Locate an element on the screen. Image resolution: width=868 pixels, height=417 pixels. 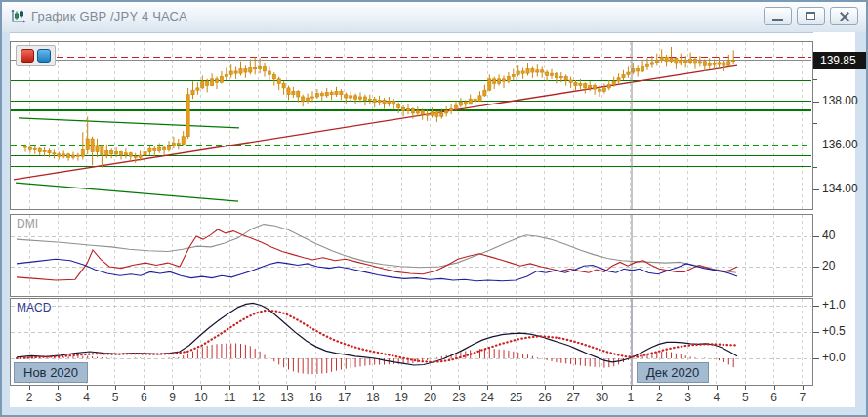
red-marker-button is located at coordinates (27, 56).